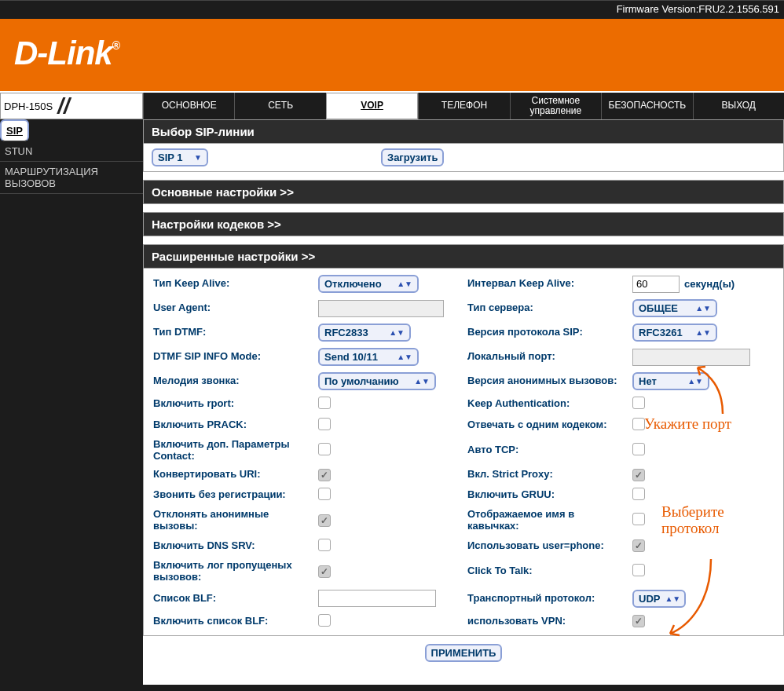 The height and width of the screenshot is (691, 784). What do you see at coordinates (14, 130) in the screenshot?
I see `sidebar-item-0: SIP` at bounding box center [14, 130].